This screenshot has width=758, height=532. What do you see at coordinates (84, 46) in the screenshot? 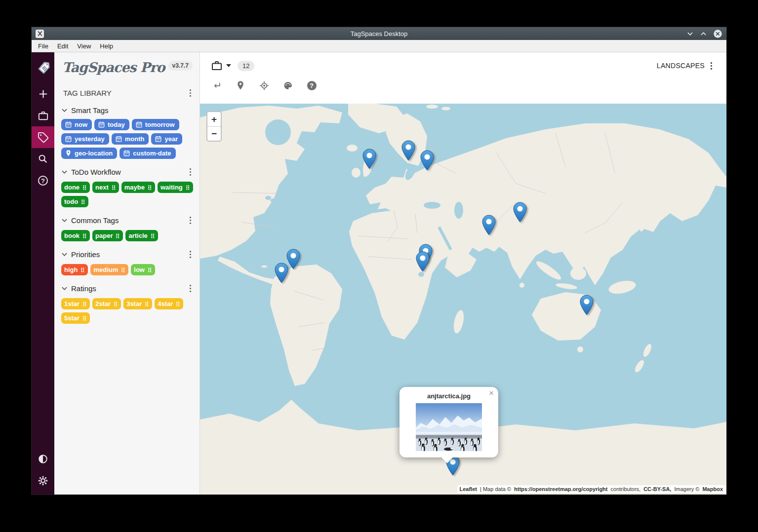
I see `menu-view: View` at bounding box center [84, 46].